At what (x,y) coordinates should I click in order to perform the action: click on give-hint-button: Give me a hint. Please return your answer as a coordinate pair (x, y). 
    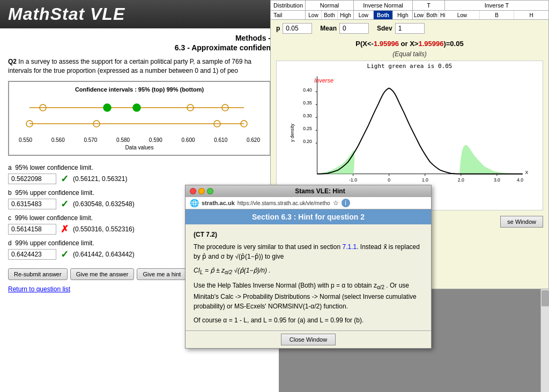
    Looking at the image, I should click on (162, 274).